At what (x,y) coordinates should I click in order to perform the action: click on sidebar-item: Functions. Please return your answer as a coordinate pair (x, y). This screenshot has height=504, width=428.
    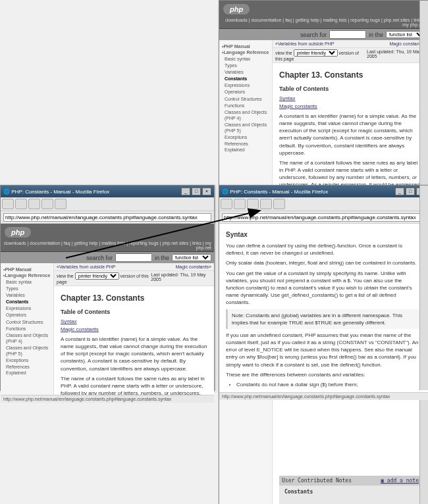
    Looking at the image, I should click on (246, 106).